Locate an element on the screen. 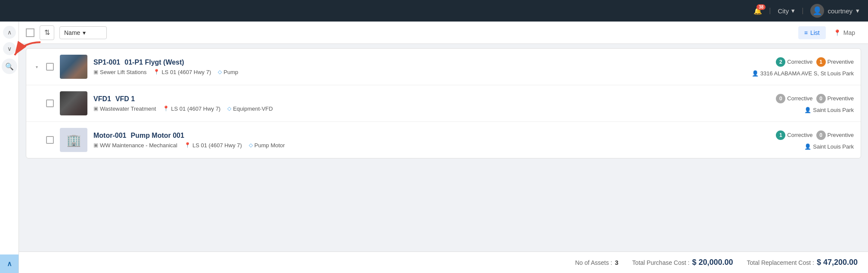 The height and width of the screenshot is (273, 868). corrective-label-2: Corrective is located at coordinates (800, 98).